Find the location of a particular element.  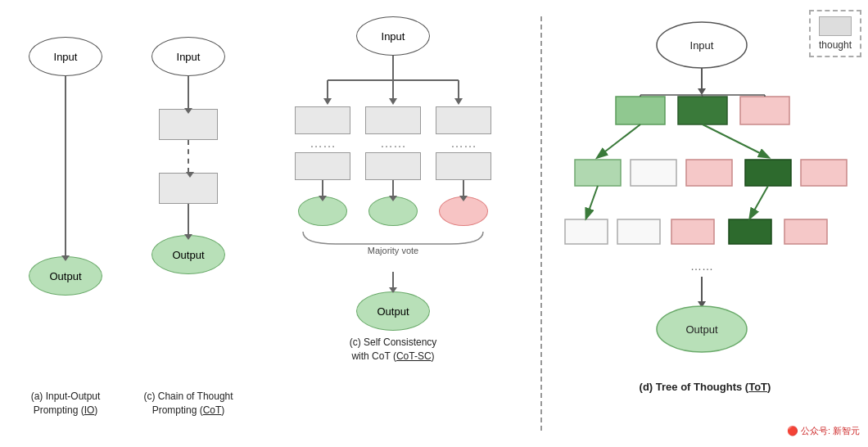

cot-output-node: Output is located at coordinates (188, 255).